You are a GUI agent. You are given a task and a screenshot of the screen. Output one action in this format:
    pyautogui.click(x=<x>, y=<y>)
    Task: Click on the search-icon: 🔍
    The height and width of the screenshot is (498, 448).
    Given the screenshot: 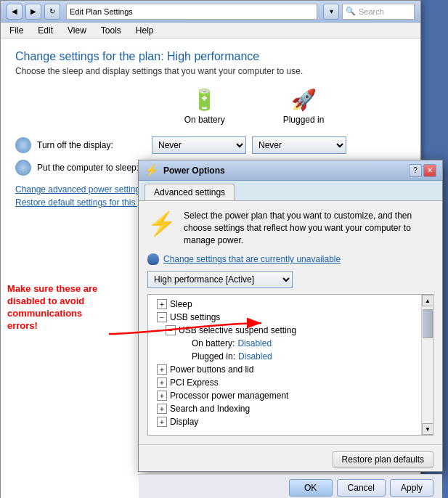 What is the action you would take?
    pyautogui.click(x=351, y=12)
    